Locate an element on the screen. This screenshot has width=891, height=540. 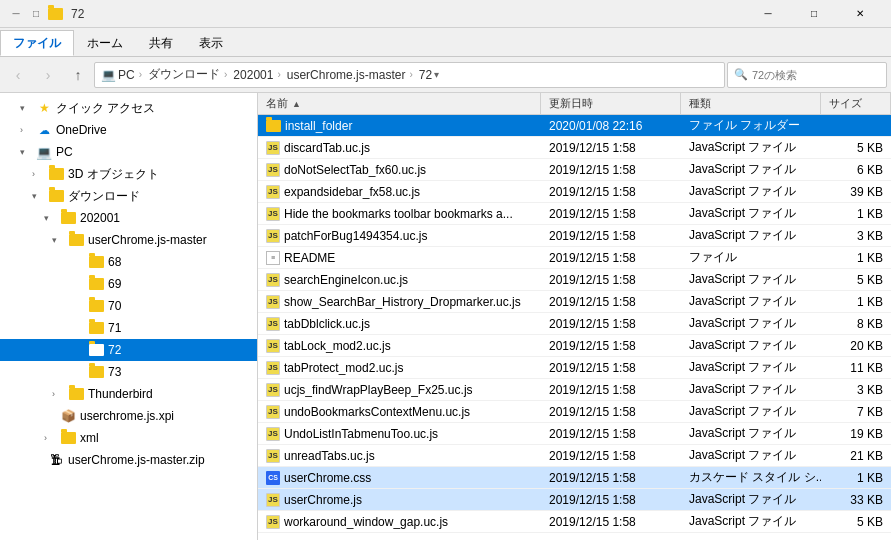
table-row: JS doNotSelectTab_fx60.uc.js 2019/12/15 … is located at coordinates (574, 170).